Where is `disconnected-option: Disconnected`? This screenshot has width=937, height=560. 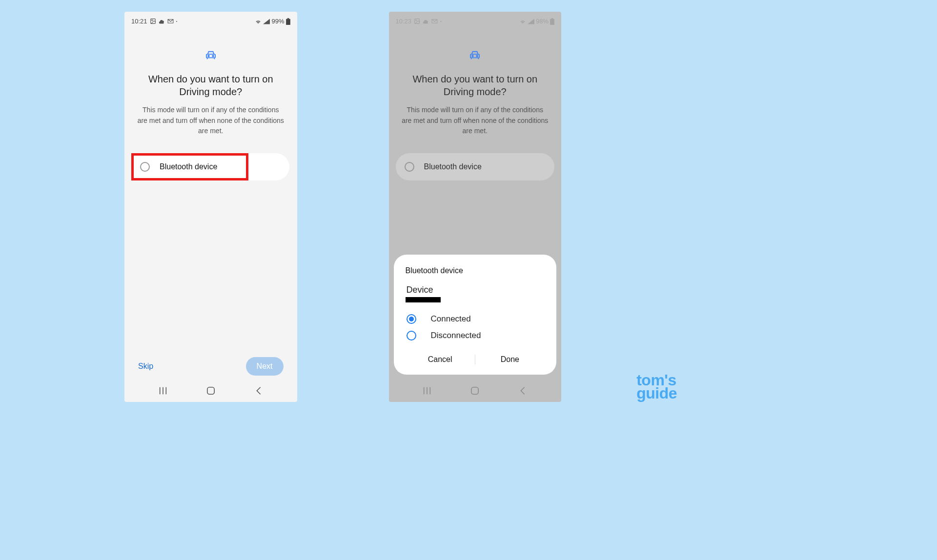 disconnected-option: Disconnected is located at coordinates (475, 336).